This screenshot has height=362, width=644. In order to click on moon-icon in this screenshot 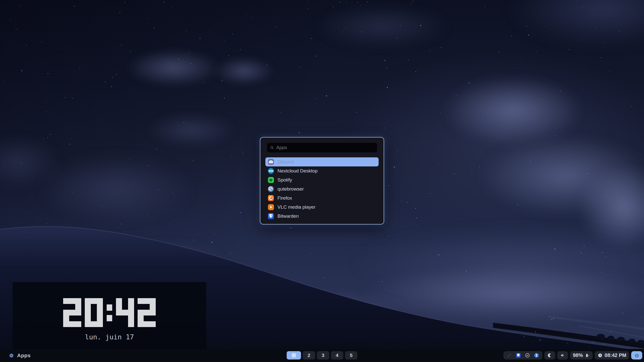, I will do `click(550, 355)`.